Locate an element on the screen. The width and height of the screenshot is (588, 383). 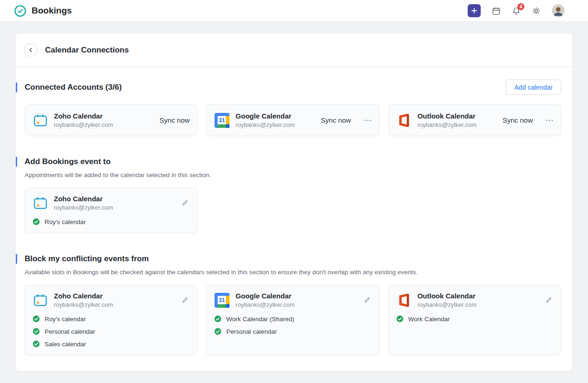
connected-account-card-google: 31 Google Calendar roybanks@zylker.com S… is located at coordinates (293, 120).